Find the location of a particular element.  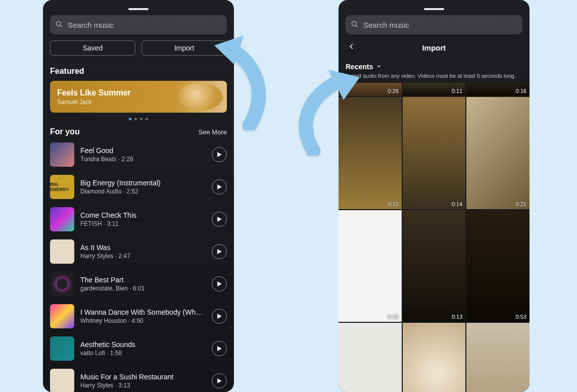

callout-arrow-icon is located at coordinates (250, 77).